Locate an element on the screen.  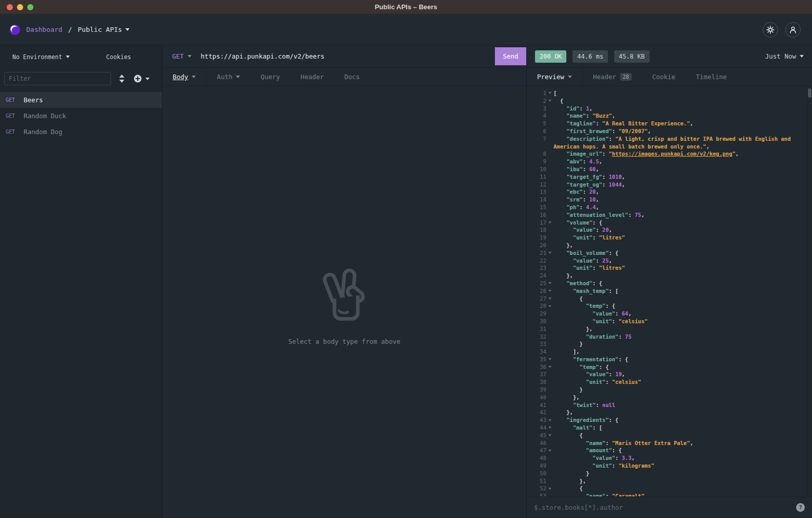
help-icon: ? is located at coordinates (801, 508).